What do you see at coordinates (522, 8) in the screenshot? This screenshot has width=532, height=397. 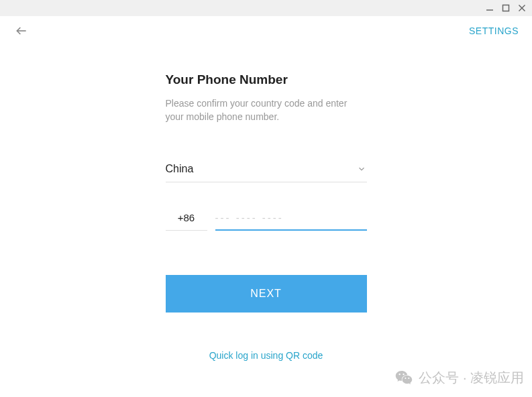 I see `close-button` at bounding box center [522, 8].